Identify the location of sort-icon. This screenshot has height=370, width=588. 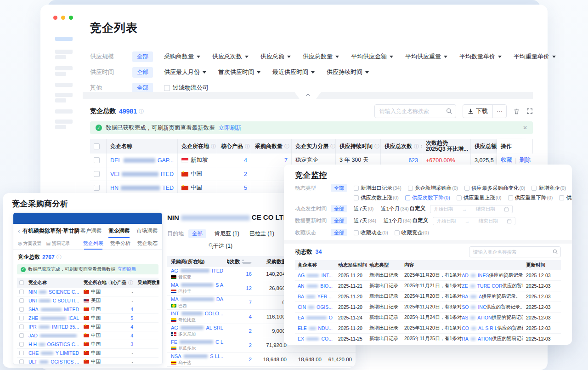
(247, 262).